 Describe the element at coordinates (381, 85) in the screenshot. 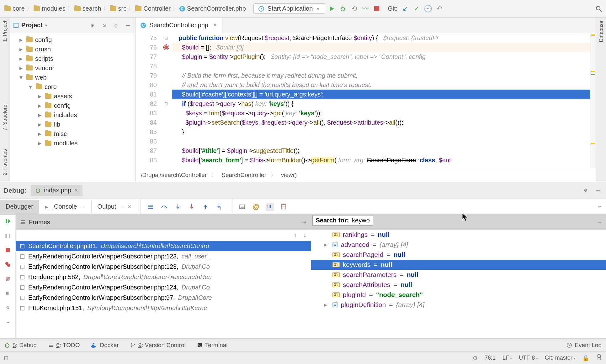

I see `code-line: // and we don't want to build the result…` at that location.